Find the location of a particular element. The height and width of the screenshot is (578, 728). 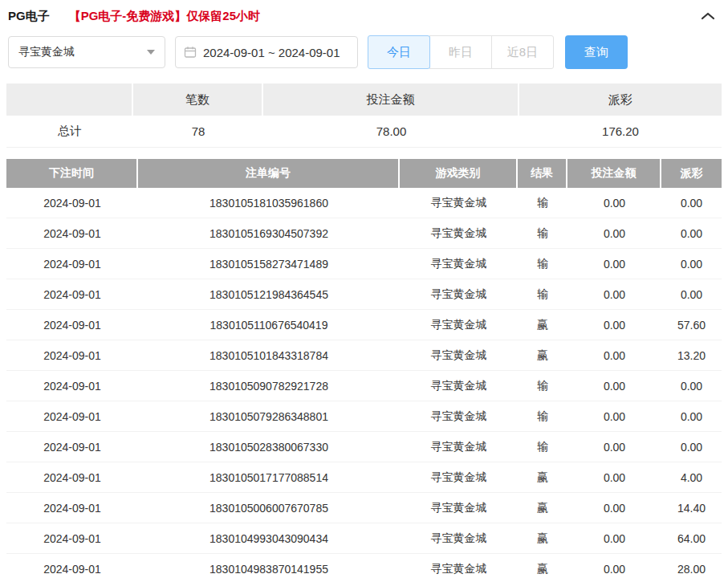

chevron-up-icon is located at coordinates (708, 16).